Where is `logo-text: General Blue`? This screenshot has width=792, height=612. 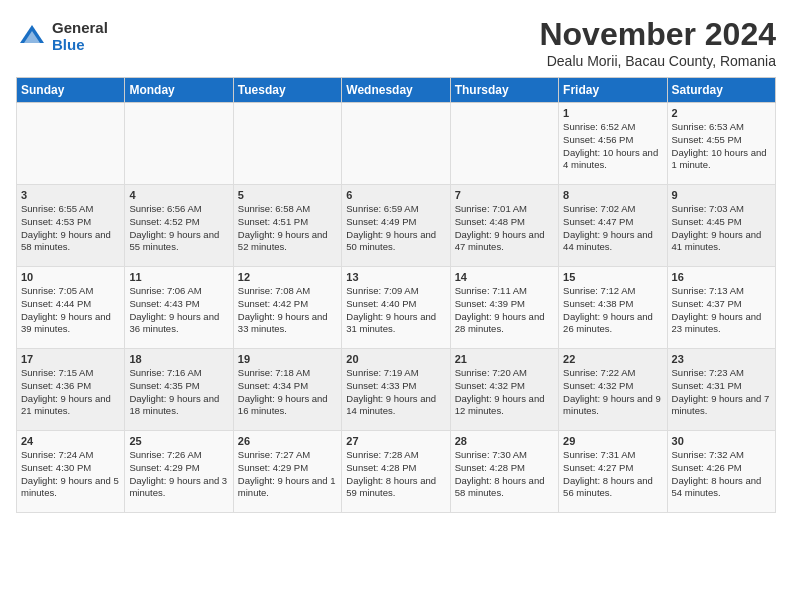 logo-text: General Blue is located at coordinates (80, 36).